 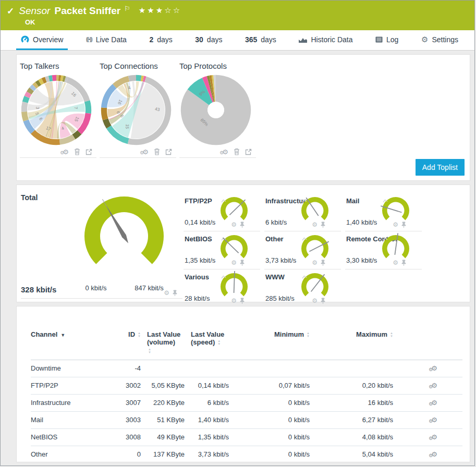 I want to click on cell-volume: 51 KByte, so click(x=163, y=420).